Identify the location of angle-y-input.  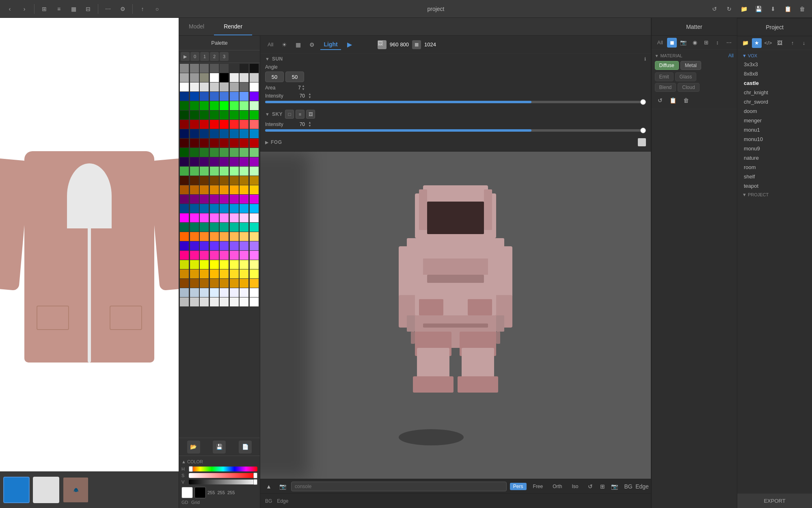
(295, 77).